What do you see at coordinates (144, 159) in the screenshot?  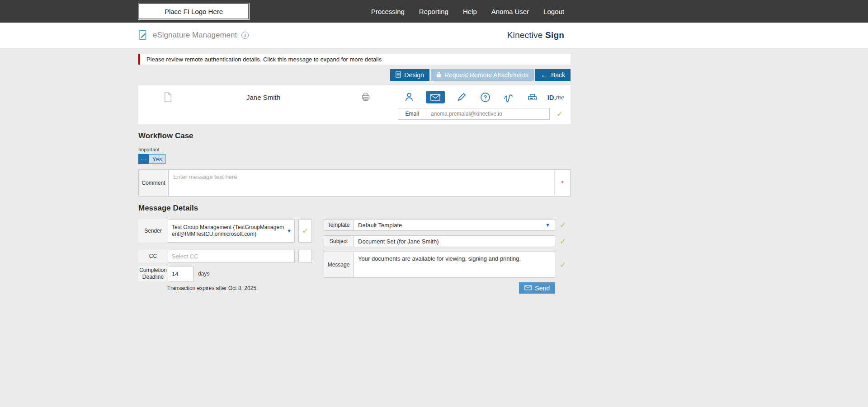 I see `toggle-dots-segment: ···` at bounding box center [144, 159].